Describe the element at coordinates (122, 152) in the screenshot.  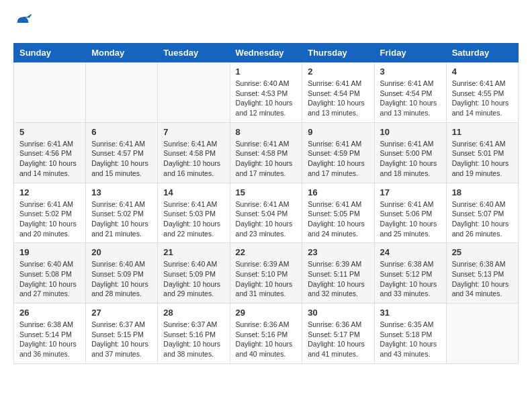
I see `calendar-cell: 6Sunrise: 6:41 AMSunset: 4:57 PMDaylight…` at that location.